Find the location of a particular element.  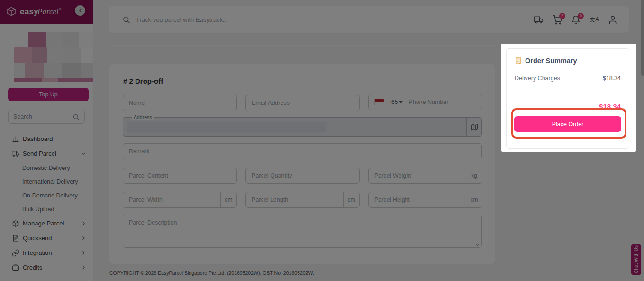

sidebar-item-label: Integration is located at coordinates (52, 253).